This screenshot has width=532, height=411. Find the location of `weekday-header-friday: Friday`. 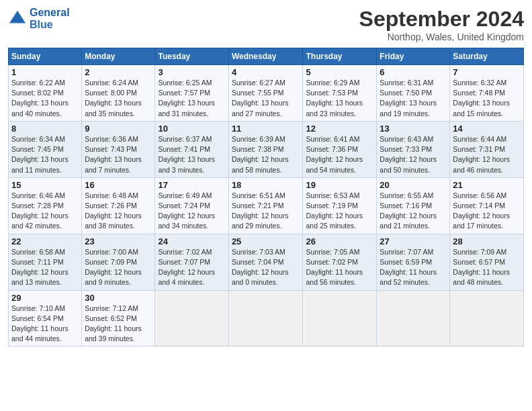

weekday-header-friday: Friday is located at coordinates (414, 56).